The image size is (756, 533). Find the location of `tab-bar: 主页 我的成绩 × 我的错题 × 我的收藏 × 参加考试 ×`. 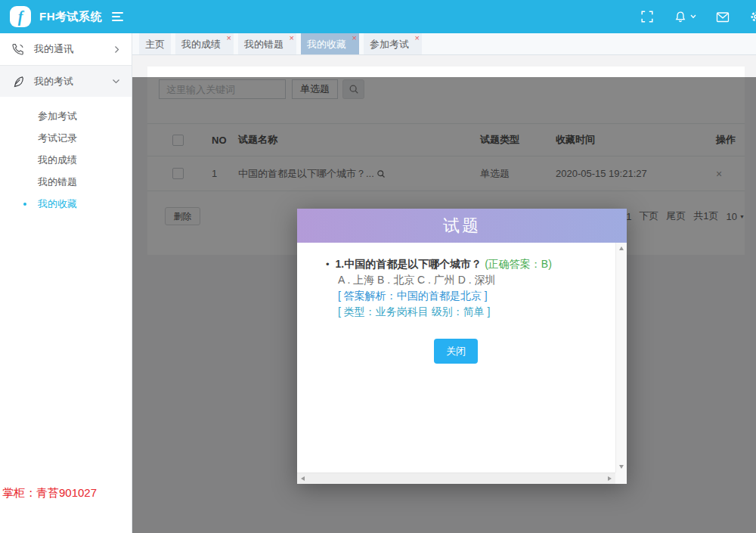

tab-bar: 主页 我的成绩 × 我的错题 × 我的收藏 × 参加考试 × is located at coordinates (445, 44).